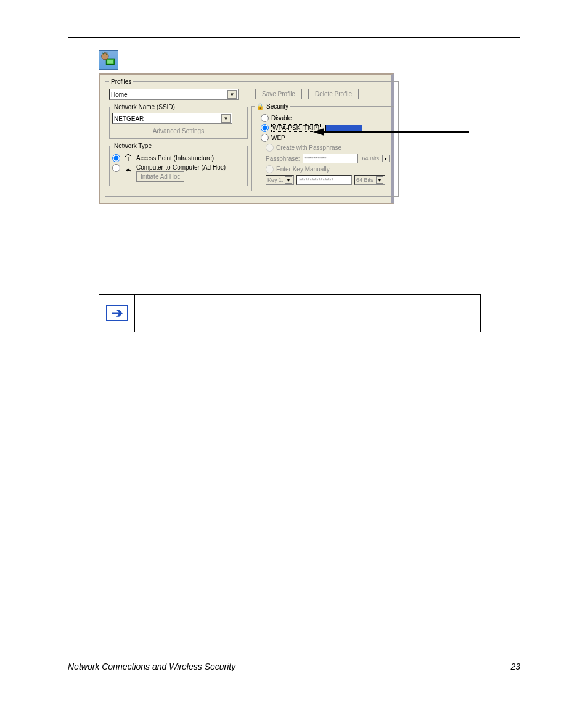 This screenshot has height=706, width=588. Describe the element at coordinates (152, 667) in the screenshot. I see `footer-left: Network Connections and Wireless Securit…` at that location.